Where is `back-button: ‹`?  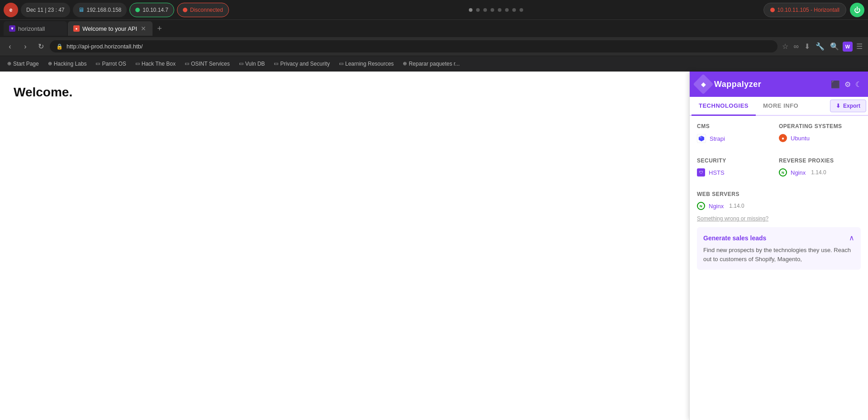 back-button: ‹ is located at coordinates (10, 47).